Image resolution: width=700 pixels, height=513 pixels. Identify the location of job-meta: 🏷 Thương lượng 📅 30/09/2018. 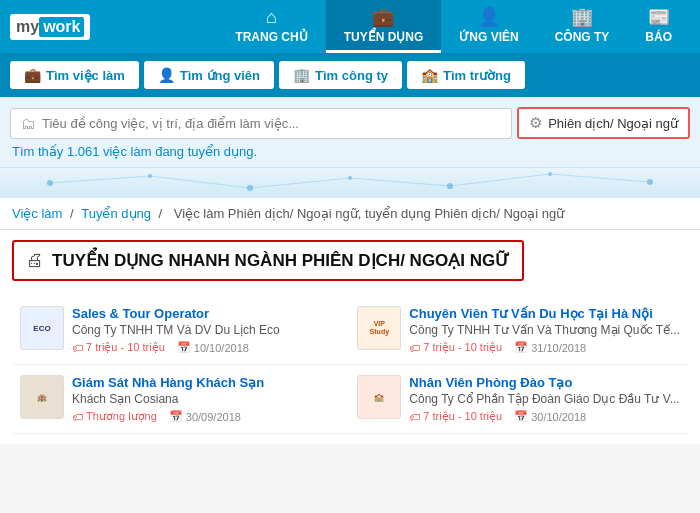
(206, 416).